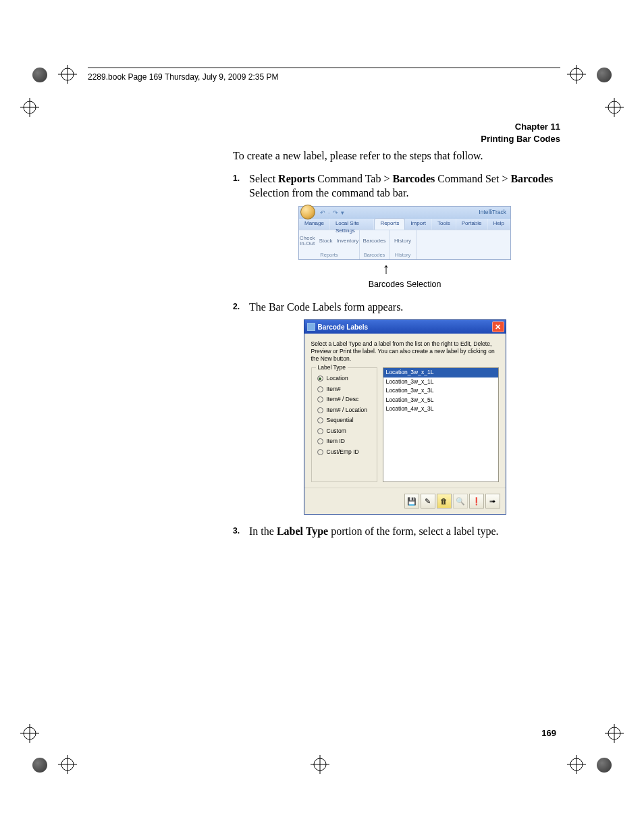  Describe the element at coordinates (343, 328) in the screenshot. I see `dialog-title: Barcode Labels` at that location.